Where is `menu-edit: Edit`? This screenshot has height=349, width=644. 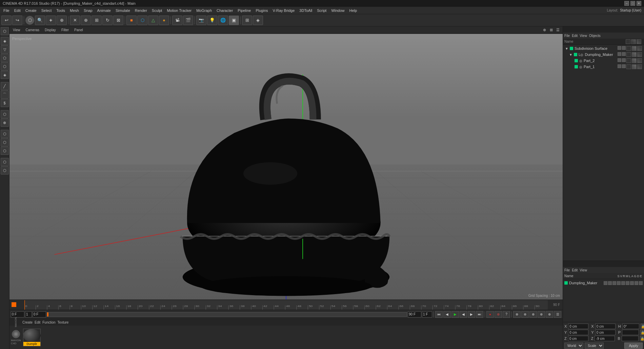
menu-edit: Edit is located at coordinates (18, 11).